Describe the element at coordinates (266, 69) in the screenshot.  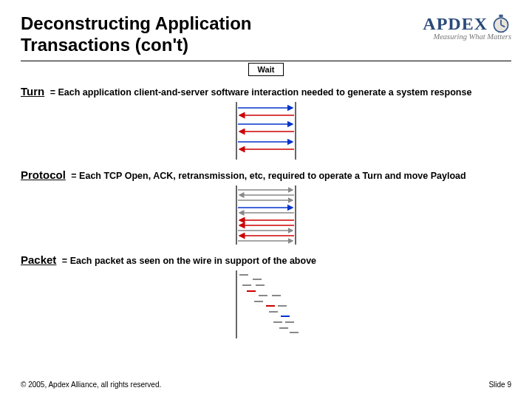
I see `wait-wrap: Wait` at that location.